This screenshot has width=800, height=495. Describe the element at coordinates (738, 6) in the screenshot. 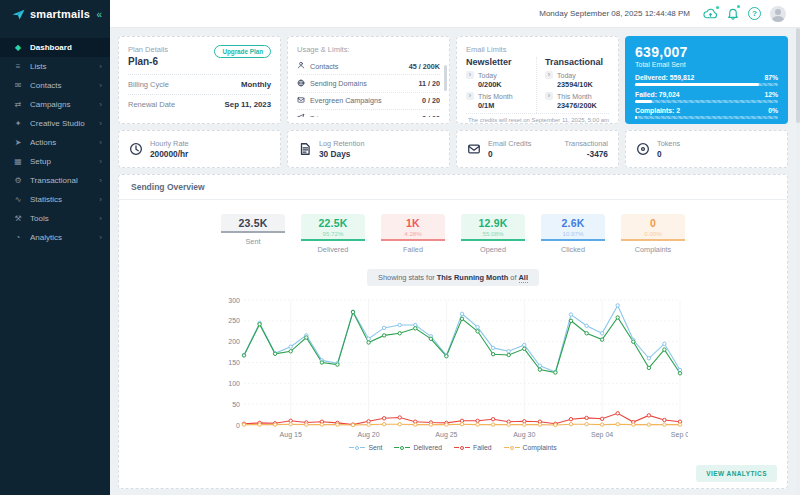

I see `bell-alert-dot` at that location.